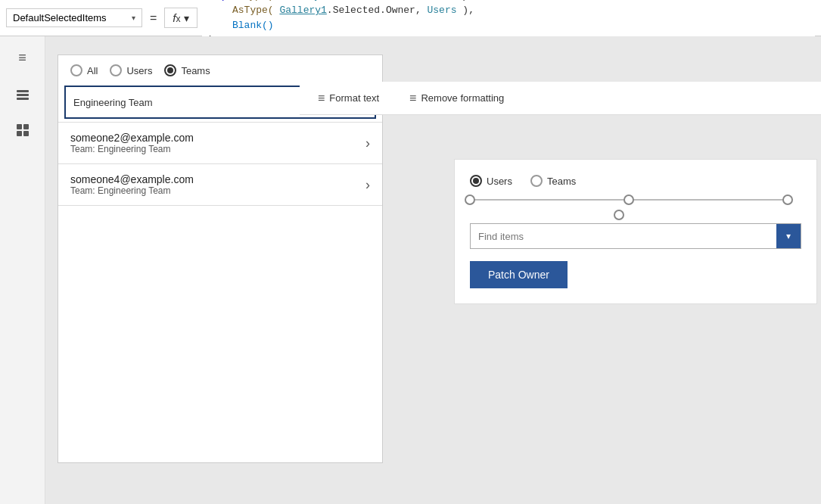  I want to click on slider-handle-mid, so click(629, 200).